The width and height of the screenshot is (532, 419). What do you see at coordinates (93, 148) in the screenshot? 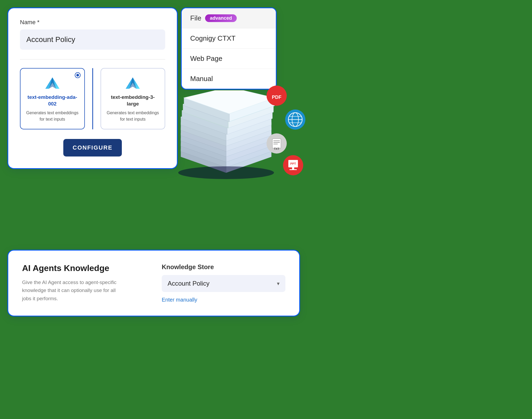
I see `configure-button: CONFIGURE` at bounding box center [93, 148].